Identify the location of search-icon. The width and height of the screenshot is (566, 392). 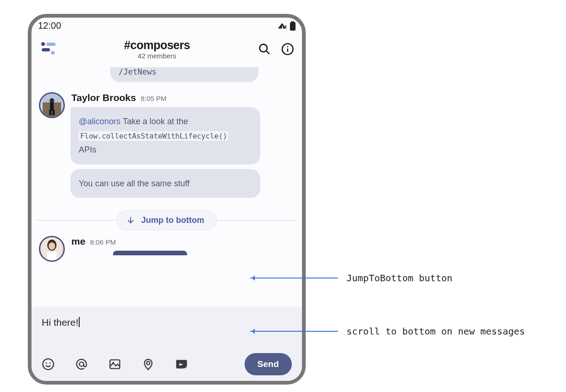
(264, 49).